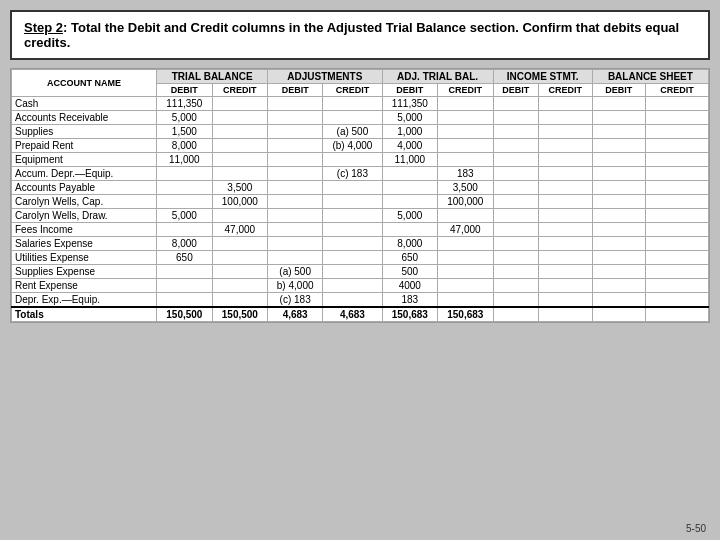 Image resolution: width=720 pixels, height=540 pixels. Describe the element at coordinates (410, 272) in the screenshot. I see `data-cell: 500` at that location.